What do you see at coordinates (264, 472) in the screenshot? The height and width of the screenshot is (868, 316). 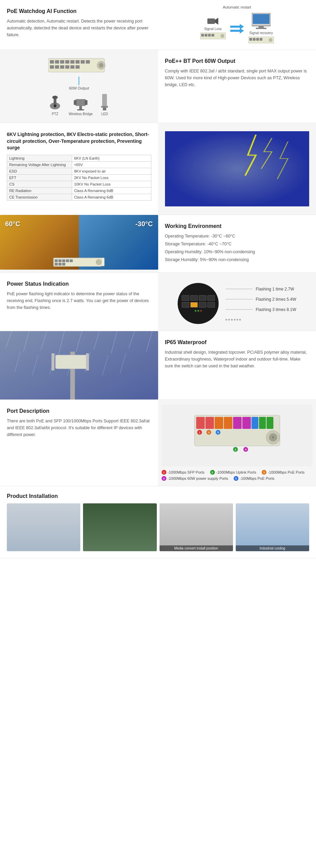 I see `legend-dot-icon: 3` at bounding box center [264, 472].